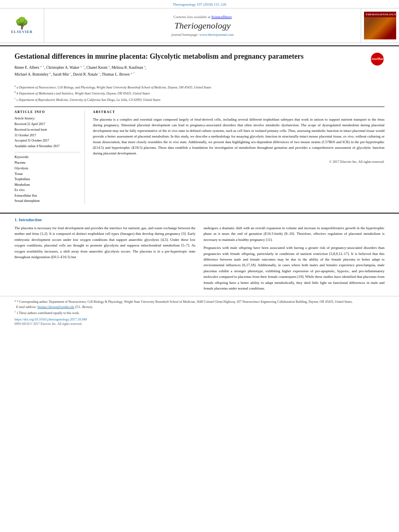 This screenshot has width=399, height=532. What do you see at coordinates (47, 136) in the screenshot?
I see `revised-date: 31 October 2017` at bounding box center [47, 136].